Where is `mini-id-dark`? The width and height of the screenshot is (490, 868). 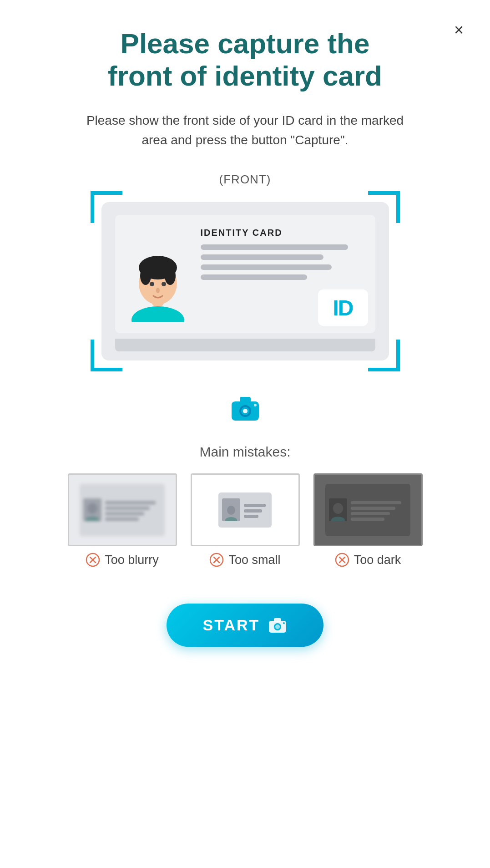 mini-id-dark is located at coordinates (368, 510).